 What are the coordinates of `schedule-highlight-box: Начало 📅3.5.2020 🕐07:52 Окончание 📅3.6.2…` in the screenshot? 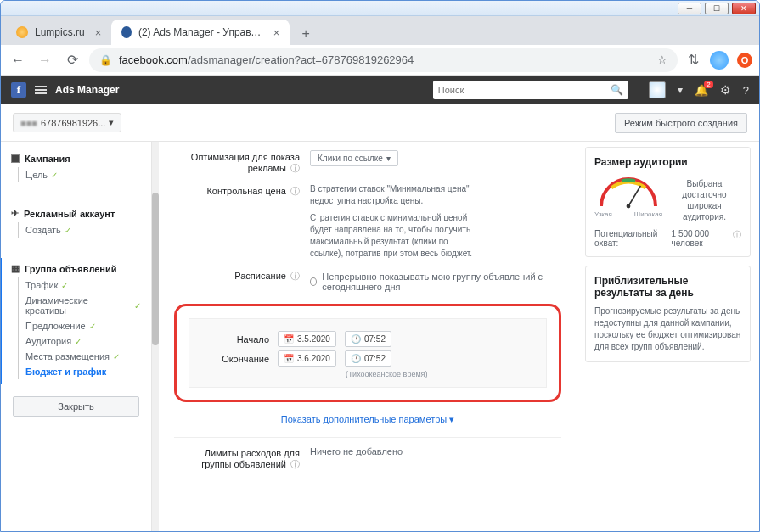 It's located at (368, 353).